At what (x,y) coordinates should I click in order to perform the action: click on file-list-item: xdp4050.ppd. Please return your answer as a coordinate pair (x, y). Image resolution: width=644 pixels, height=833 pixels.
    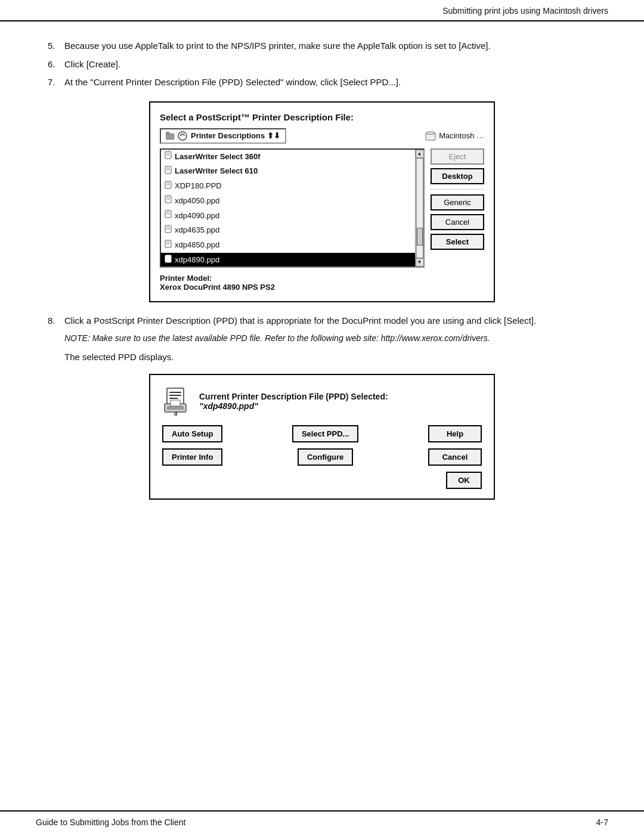
    Looking at the image, I should click on (288, 202).